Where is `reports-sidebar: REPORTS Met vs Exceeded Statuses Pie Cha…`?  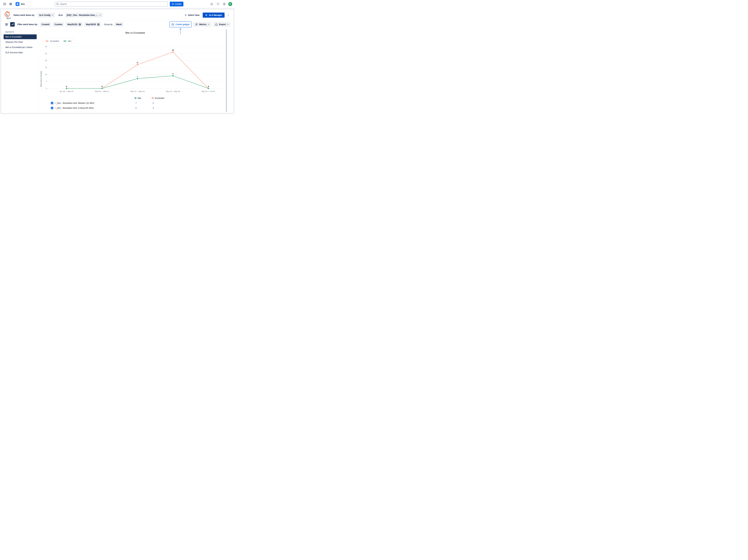
reports-sidebar: REPORTS Met vs Exceeded Statuses Pie Cha… is located at coordinates (20, 70).